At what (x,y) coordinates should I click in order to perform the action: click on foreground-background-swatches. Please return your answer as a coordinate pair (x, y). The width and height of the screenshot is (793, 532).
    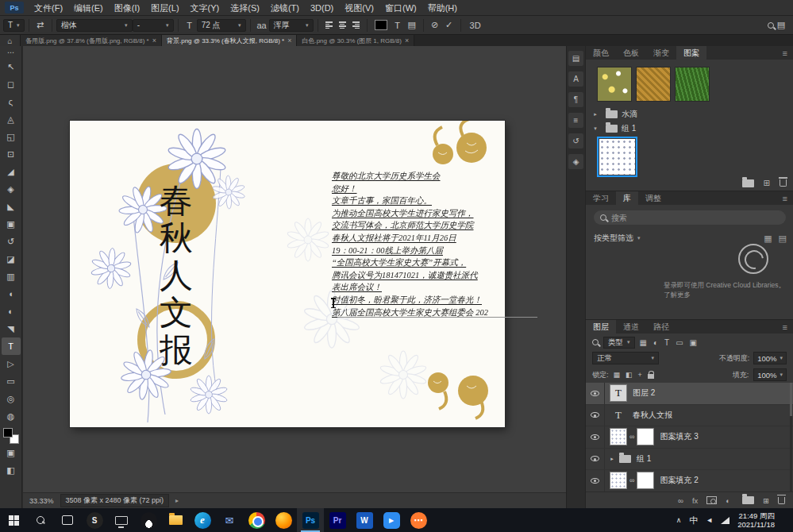
    Looking at the image, I should click on (11, 436).